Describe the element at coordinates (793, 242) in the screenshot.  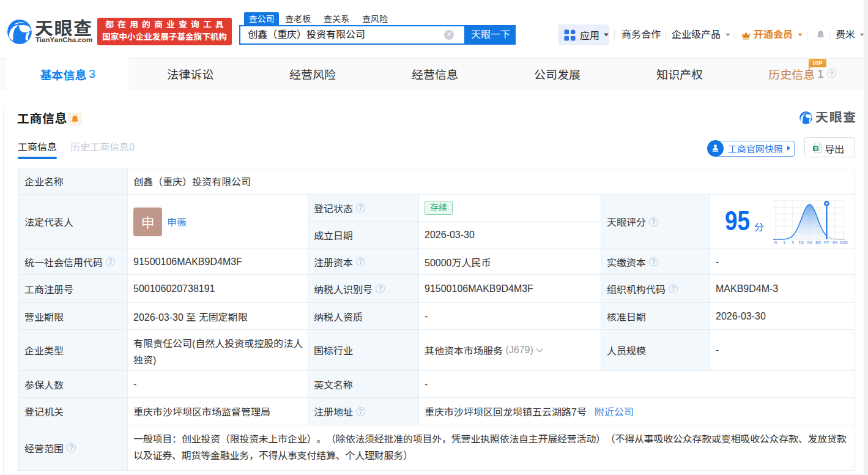
I see `svg-text: 3` at that location.